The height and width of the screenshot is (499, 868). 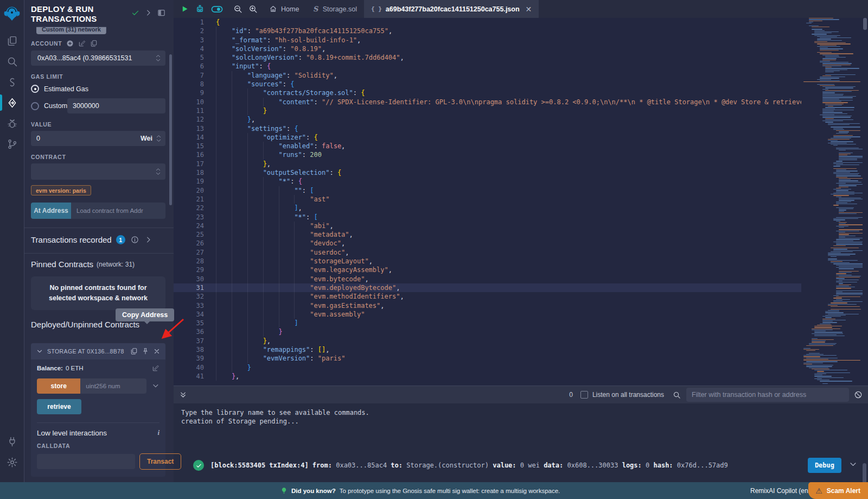 I want to click on scam-alert-button: ⚠ Scam Alert, so click(x=838, y=491).